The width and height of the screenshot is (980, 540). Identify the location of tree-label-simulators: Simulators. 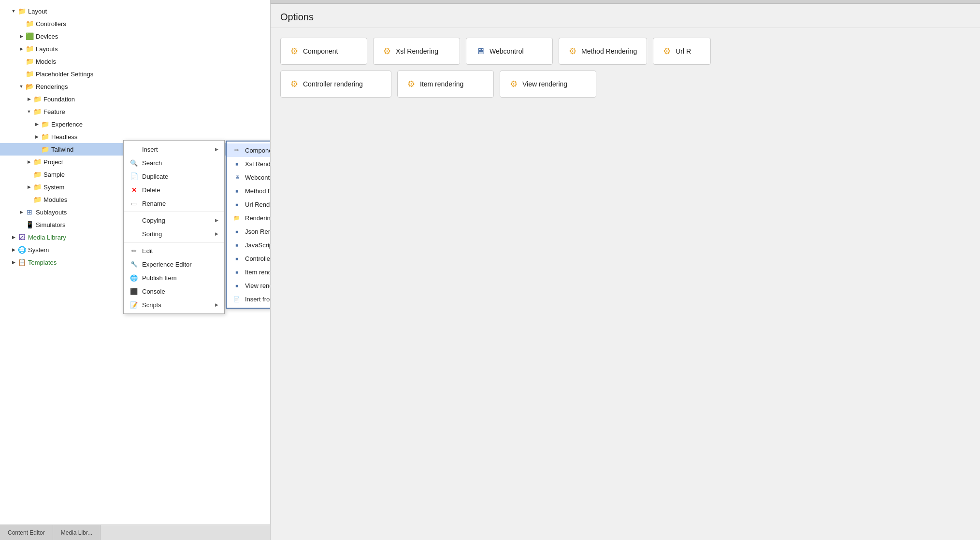
(50, 225).